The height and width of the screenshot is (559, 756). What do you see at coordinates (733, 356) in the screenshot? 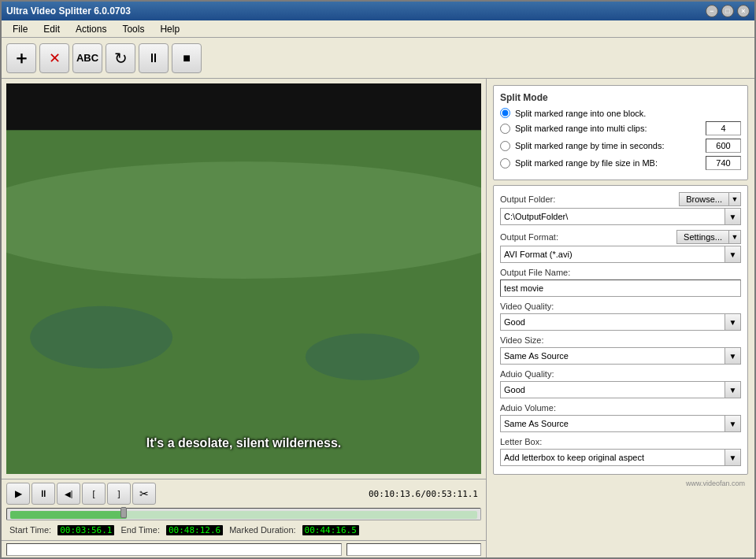
I see `vsize-arrow: ▼` at bounding box center [733, 356].